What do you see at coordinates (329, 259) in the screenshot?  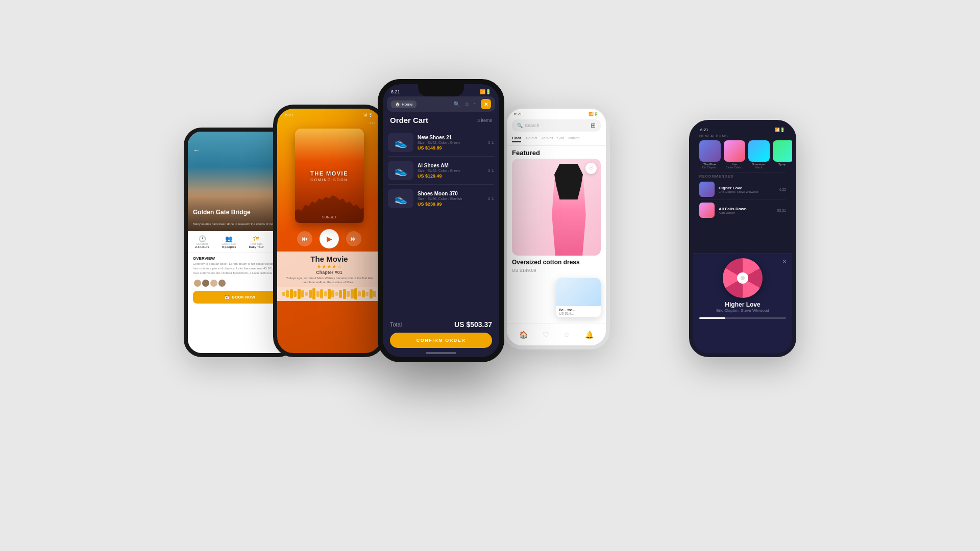 I see `movie-name: The Movie` at bounding box center [329, 259].